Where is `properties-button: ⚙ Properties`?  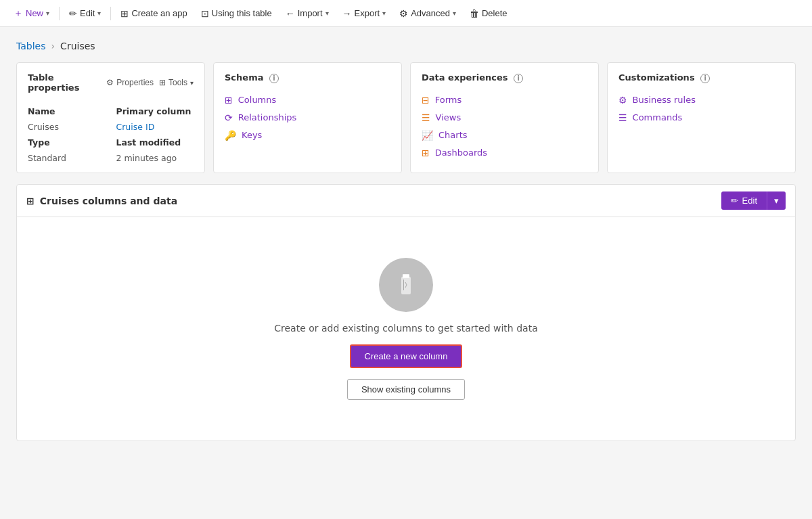 properties-button: ⚙ Properties is located at coordinates (130, 83).